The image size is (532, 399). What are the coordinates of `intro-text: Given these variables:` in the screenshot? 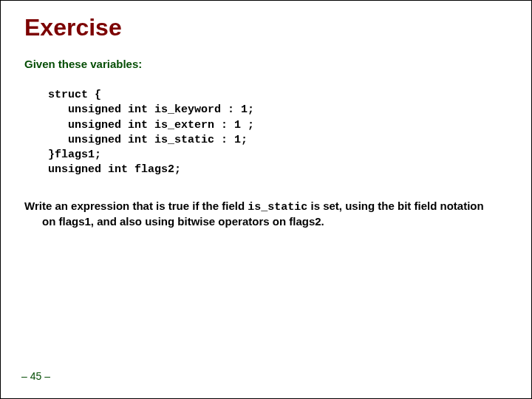 It's located at (267, 64).